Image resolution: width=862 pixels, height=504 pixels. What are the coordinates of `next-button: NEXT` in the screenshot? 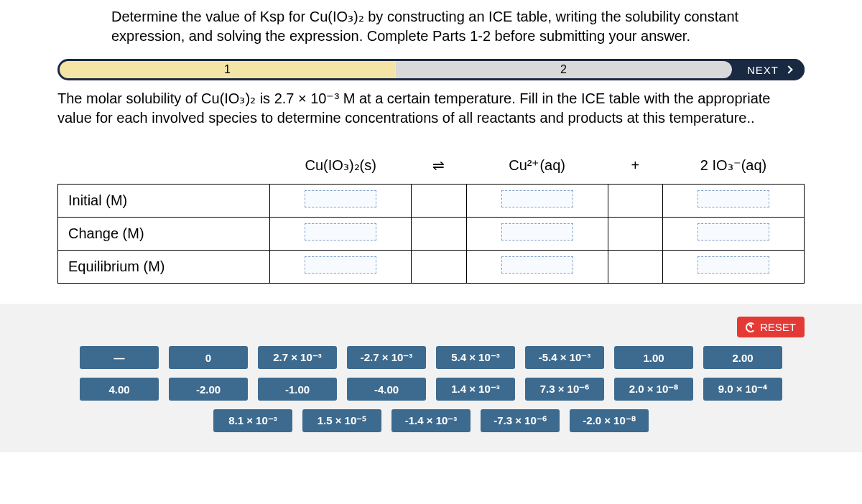 It's located at (769, 70).